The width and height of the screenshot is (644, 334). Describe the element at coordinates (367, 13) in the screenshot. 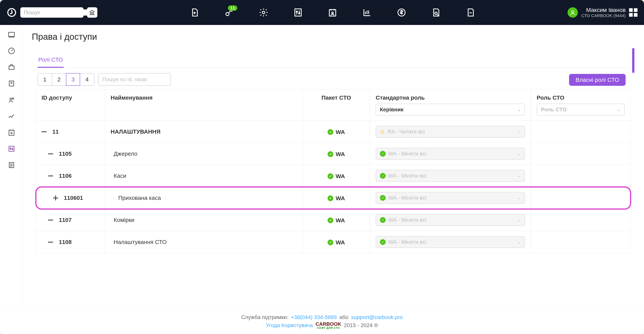

I see `chart-icon` at that location.